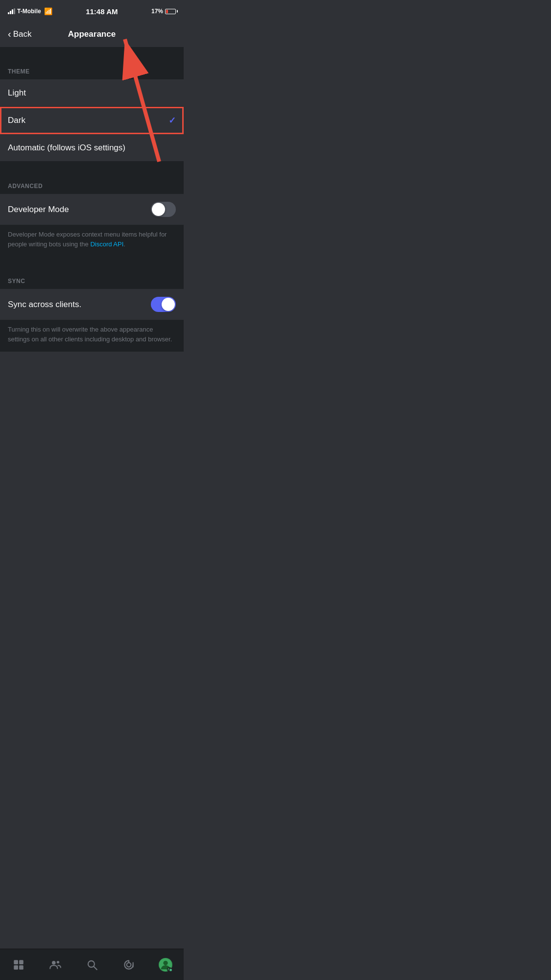 The width and height of the screenshot is (551, 980). Describe the element at coordinates (17, 120) in the screenshot. I see `theme-dark-label: Dark` at that location.